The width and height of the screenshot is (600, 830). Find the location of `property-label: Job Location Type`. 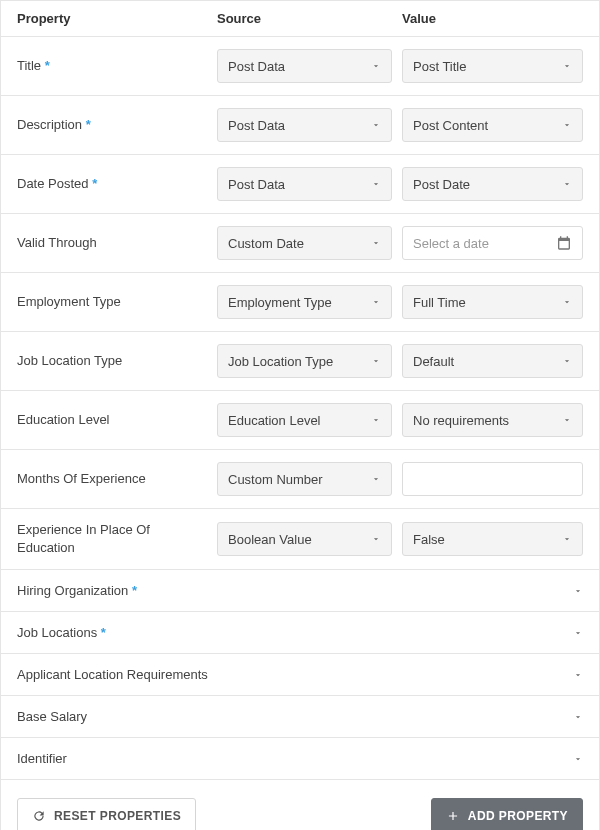

property-label: Job Location Type is located at coordinates (117, 361).